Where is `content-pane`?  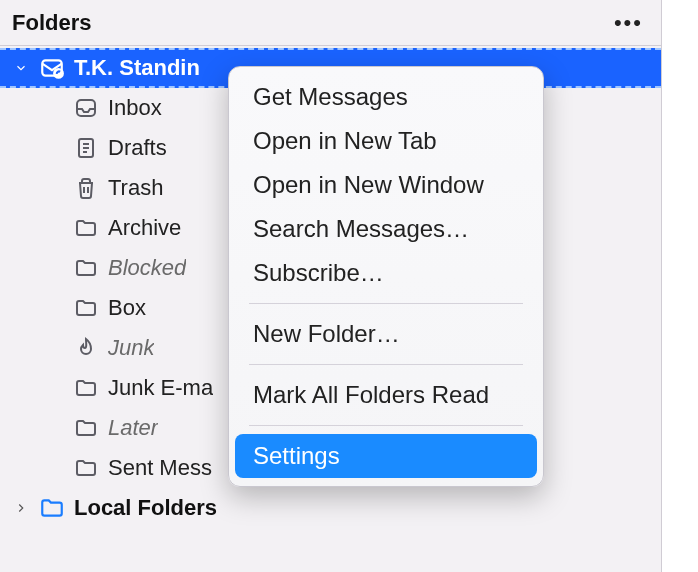 content-pane is located at coordinates (680, 286).